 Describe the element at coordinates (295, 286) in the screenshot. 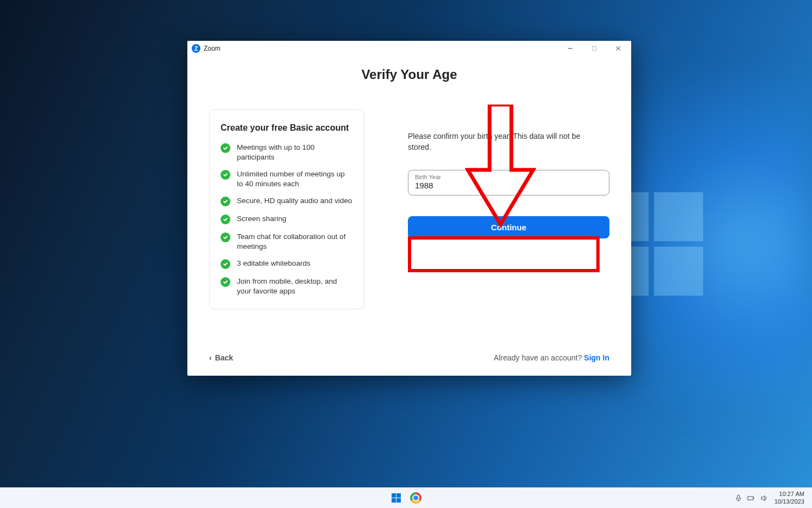

I see `feature-text: Join from mobile, desktop, and your favo…` at that location.